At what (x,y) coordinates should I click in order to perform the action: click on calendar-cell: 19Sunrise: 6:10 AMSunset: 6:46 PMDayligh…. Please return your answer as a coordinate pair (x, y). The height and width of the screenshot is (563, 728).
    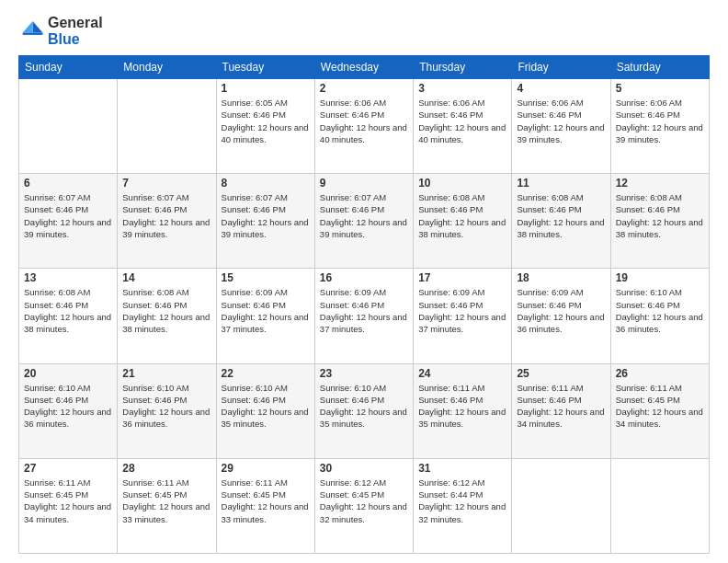
    Looking at the image, I should click on (660, 316).